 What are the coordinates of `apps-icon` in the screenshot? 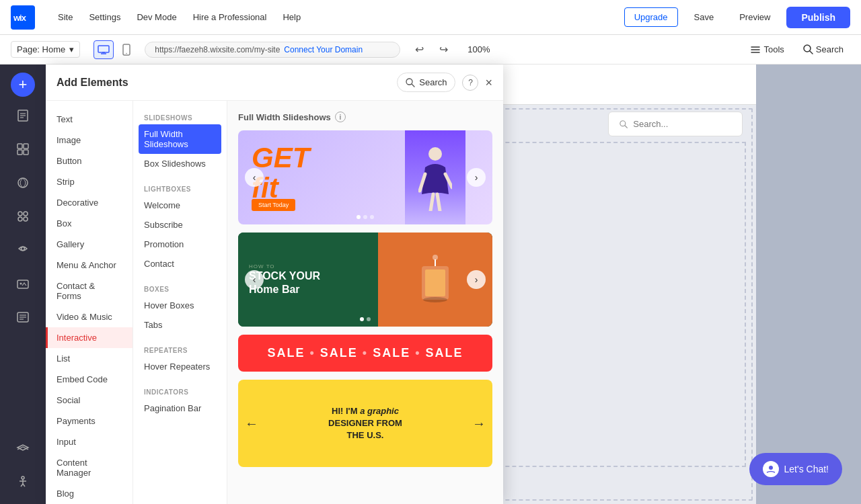 It's located at (23, 216).